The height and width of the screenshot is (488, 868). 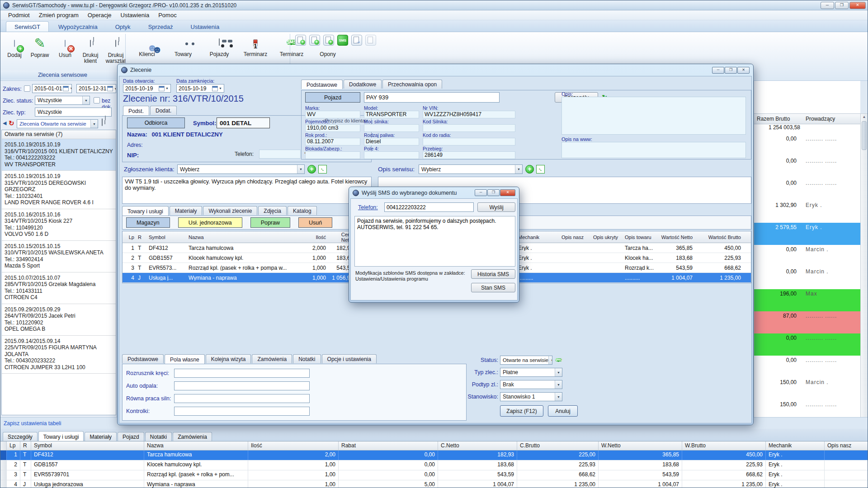 I want to click on bottom-tab: Towary i usługi, so click(x=61, y=436).